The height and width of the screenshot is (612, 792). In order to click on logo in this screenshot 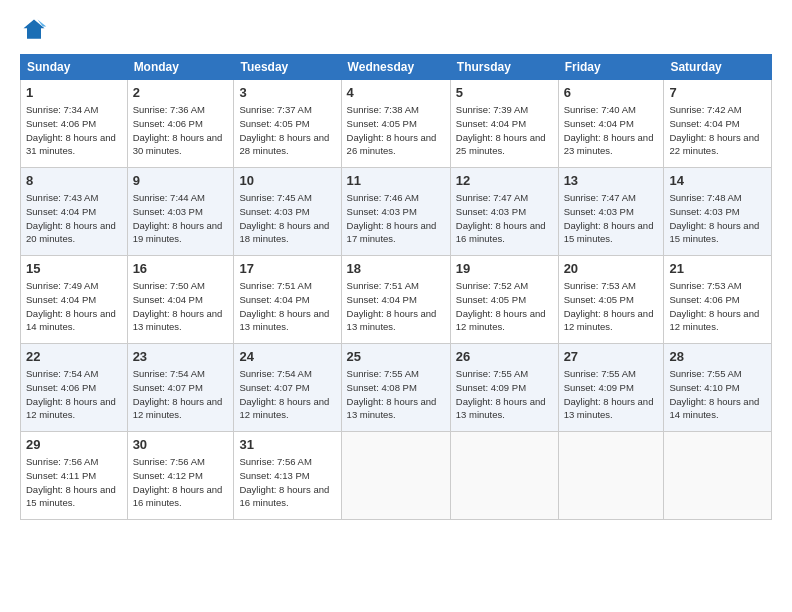, I will do `click(36, 30)`.